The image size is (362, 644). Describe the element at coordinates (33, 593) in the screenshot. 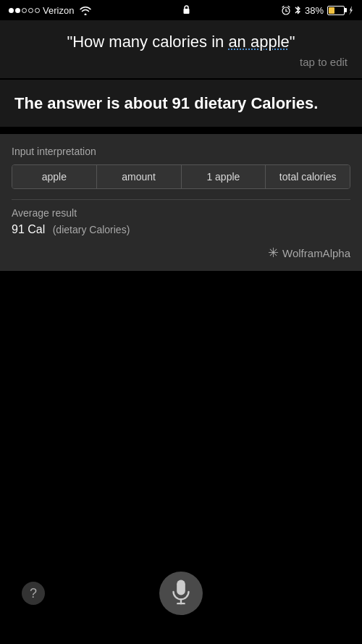

I see `help-button: ?` at that location.